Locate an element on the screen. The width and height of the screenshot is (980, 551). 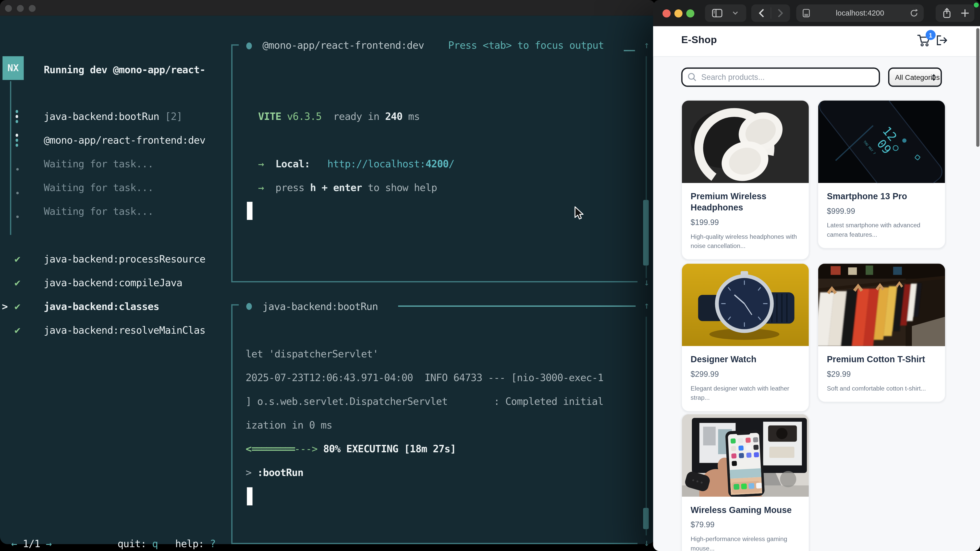
product-image-tshirts is located at coordinates (882, 305).